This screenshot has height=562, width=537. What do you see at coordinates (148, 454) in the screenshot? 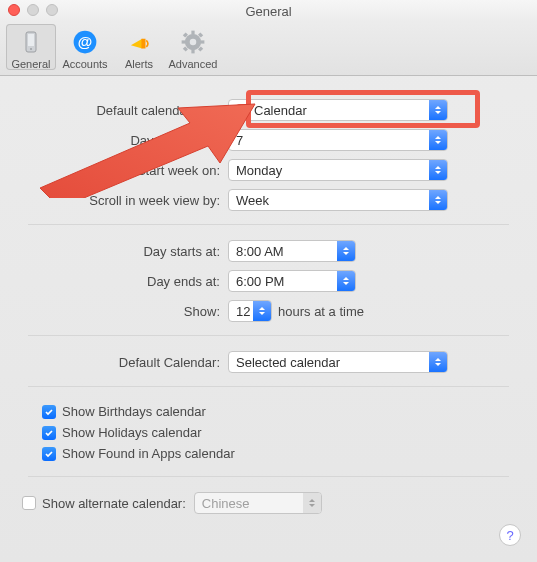
I see `checkbox-label: Show Found in Apps calendar` at bounding box center [148, 454].